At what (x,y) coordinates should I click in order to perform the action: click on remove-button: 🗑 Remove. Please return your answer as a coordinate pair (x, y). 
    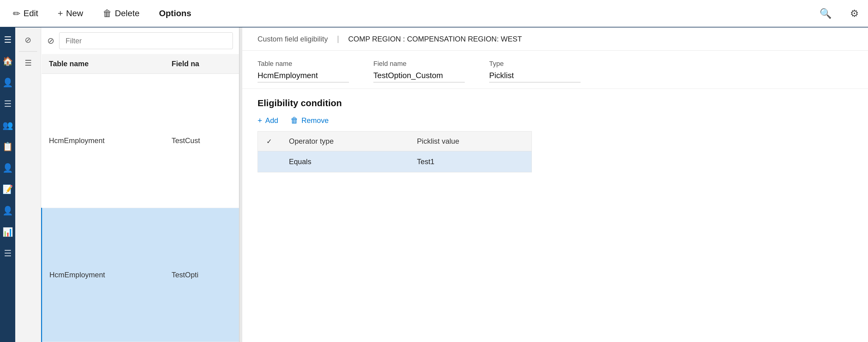
    Looking at the image, I should click on (309, 120).